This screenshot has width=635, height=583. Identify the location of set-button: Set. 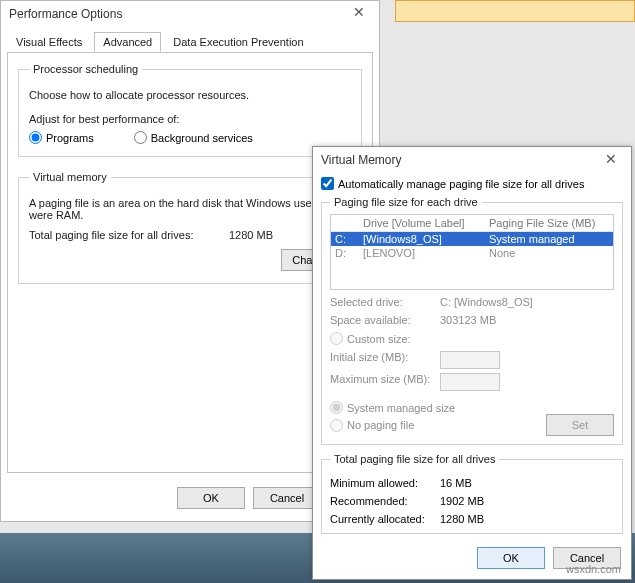
(580, 425).